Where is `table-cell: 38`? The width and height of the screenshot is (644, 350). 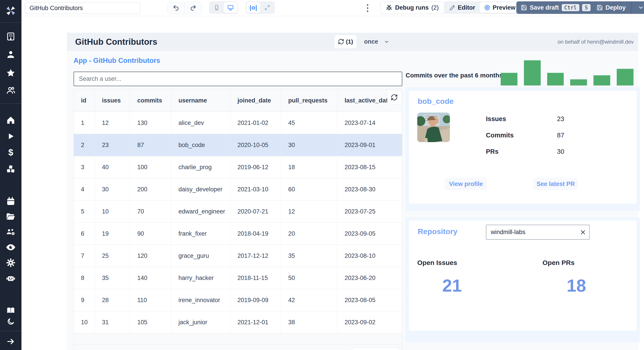
table-cell: 38 is located at coordinates (309, 322).